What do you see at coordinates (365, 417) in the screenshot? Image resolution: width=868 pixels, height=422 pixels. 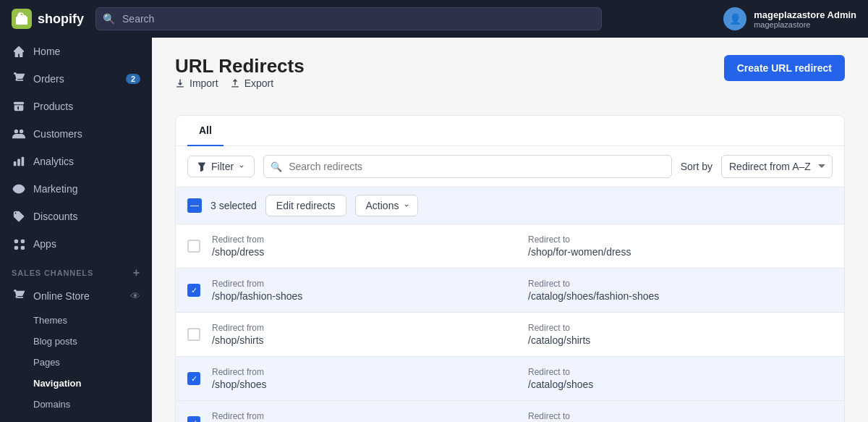 I see `redirect-from-col: Redirect from /shop/unlimited-leather-sh…` at bounding box center [365, 417].